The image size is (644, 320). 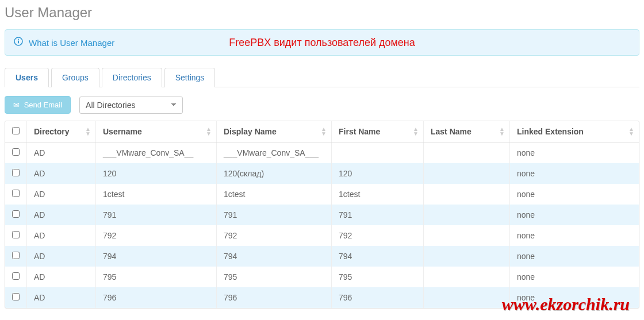 What do you see at coordinates (274, 132) in the screenshot?
I see `header-display-name: Display Name▲▼` at bounding box center [274, 132].